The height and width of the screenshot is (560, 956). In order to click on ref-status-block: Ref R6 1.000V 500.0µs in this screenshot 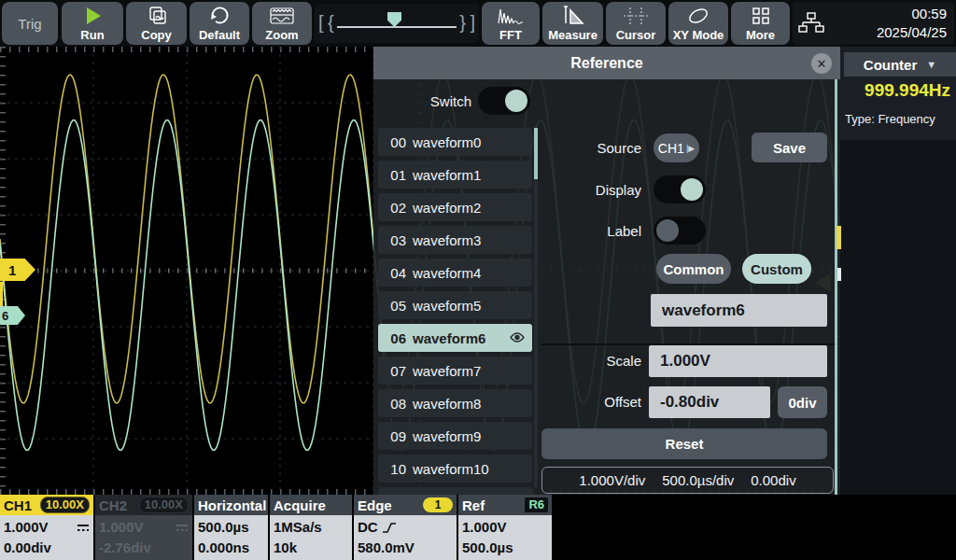, I will do `click(505, 527)`.